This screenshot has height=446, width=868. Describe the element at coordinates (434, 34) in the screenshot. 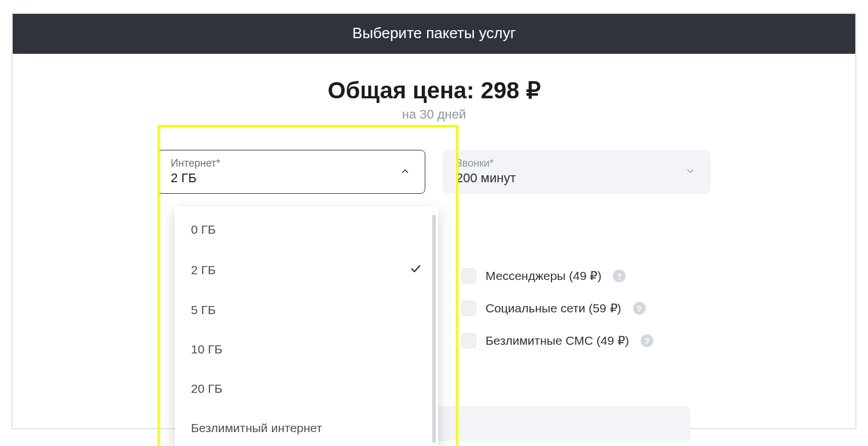

I see `header-bar: Выберите пакеты услуг` at that location.